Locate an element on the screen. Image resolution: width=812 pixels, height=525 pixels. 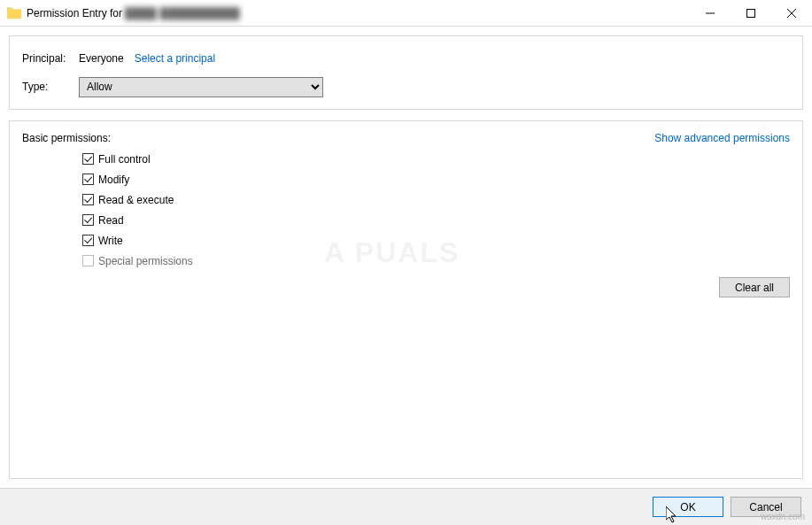
permission-row: Read & execute is located at coordinates (436, 200).